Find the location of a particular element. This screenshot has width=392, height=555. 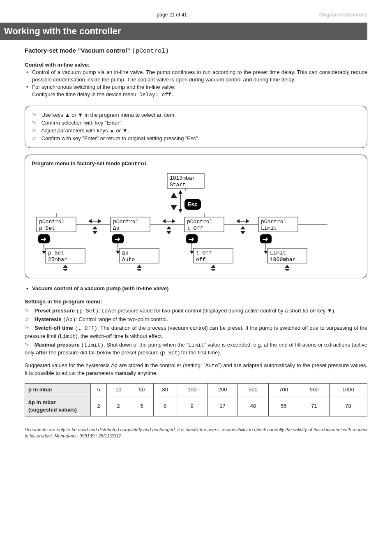

settings-list: ☞ Preset pressure (p Set): Lower pressur… is located at coordinates (196, 332).